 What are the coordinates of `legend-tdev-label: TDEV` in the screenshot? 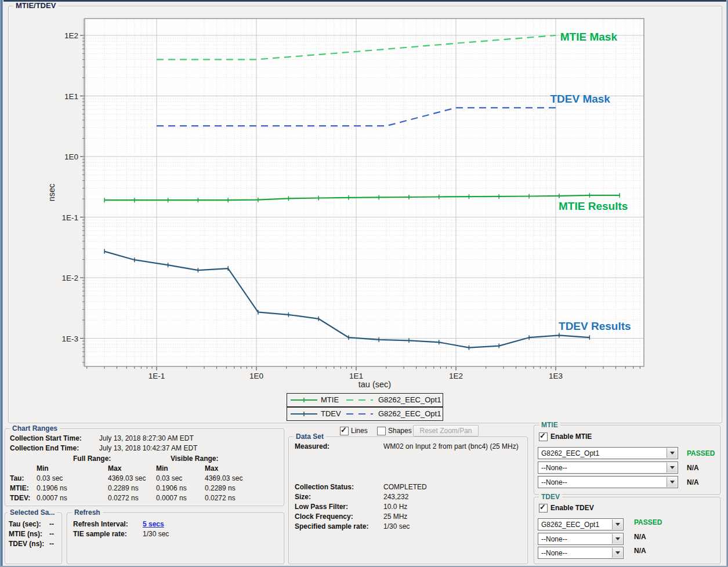 It's located at (331, 414).